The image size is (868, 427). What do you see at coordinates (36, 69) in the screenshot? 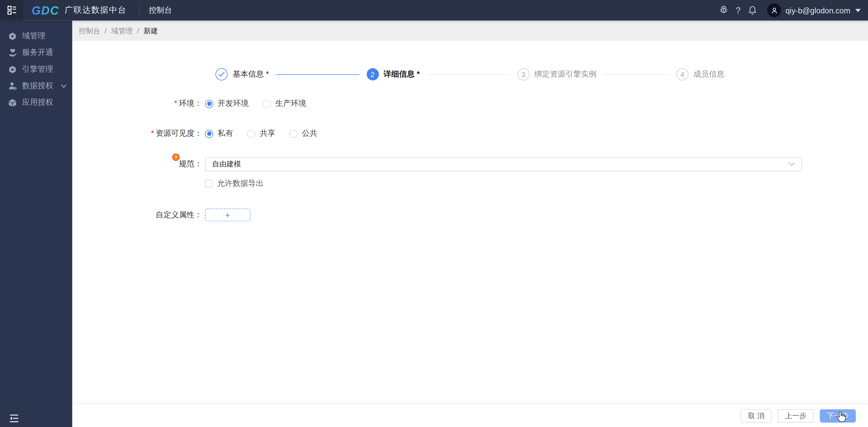
I see `sidebar-item-engine-management: 引擎管理` at bounding box center [36, 69].